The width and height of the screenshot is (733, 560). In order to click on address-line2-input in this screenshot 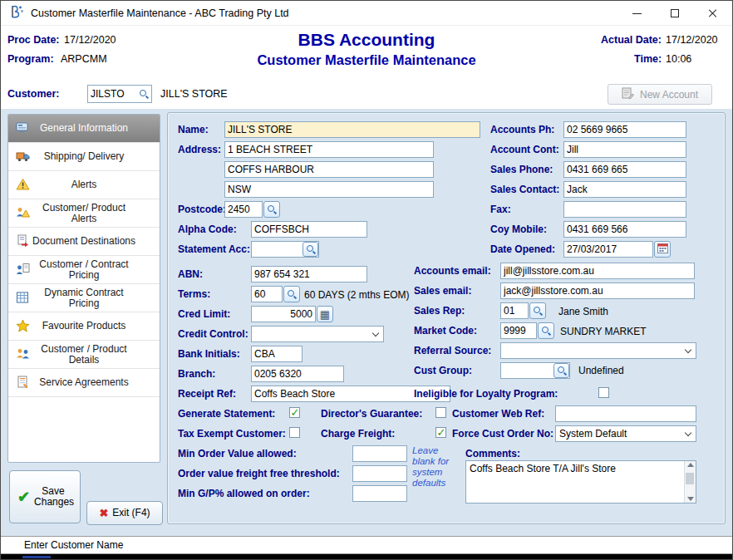, I will do `click(329, 169)`.